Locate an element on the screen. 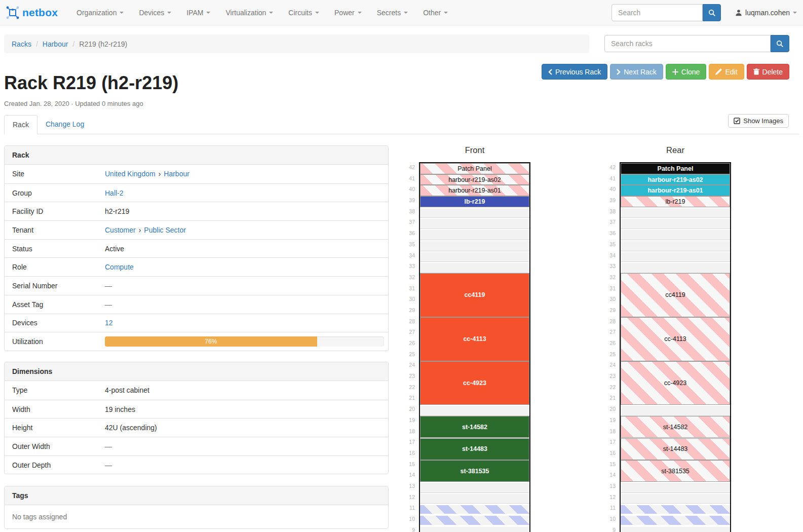 Image resolution: width=803 pixels, height=532 pixels. tags-panel-title: Tags is located at coordinates (197, 496).